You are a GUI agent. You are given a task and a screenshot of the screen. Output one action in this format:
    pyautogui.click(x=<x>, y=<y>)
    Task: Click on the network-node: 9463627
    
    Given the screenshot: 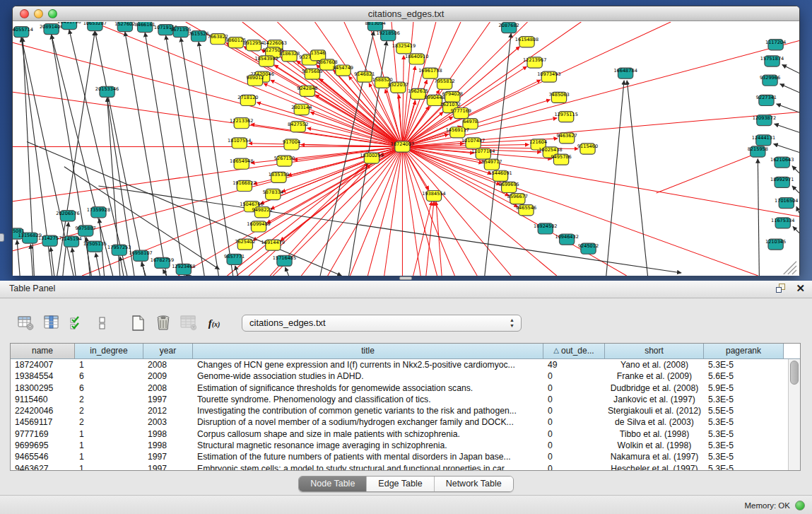 What is the action you would take?
    pyautogui.click(x=567, y=139)
    